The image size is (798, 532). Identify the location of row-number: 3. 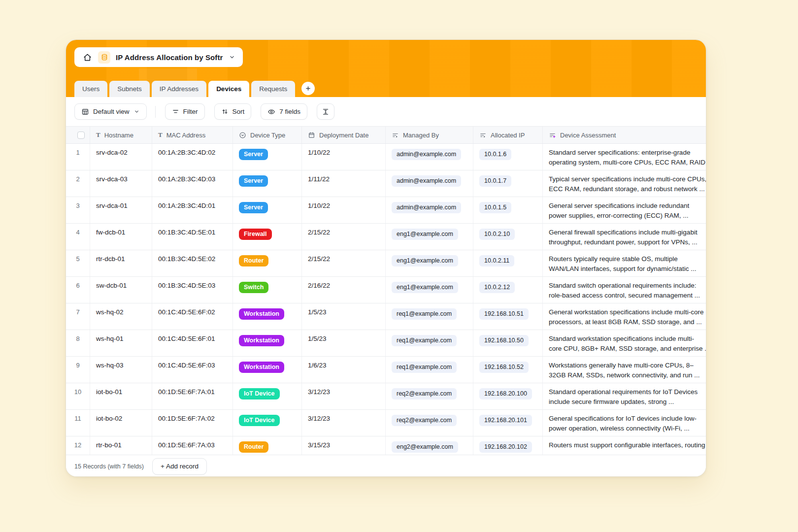
(78, 210).